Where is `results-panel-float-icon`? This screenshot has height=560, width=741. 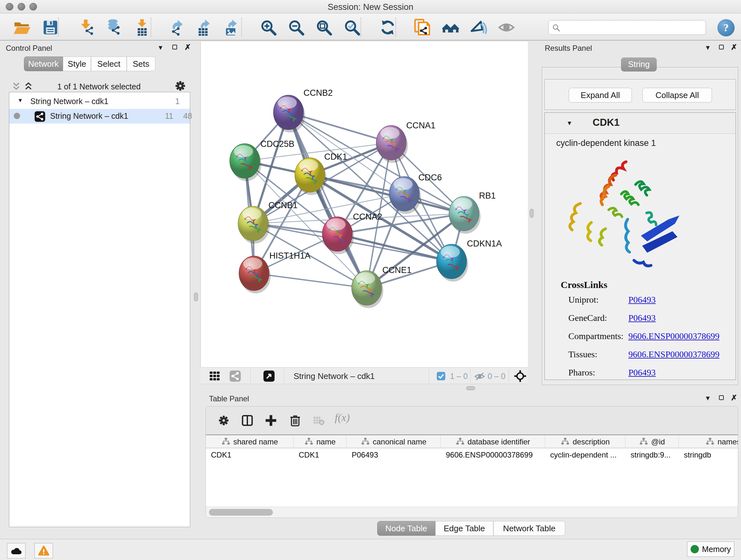 results-panel-float-icon is located at coordinates (722, 48).